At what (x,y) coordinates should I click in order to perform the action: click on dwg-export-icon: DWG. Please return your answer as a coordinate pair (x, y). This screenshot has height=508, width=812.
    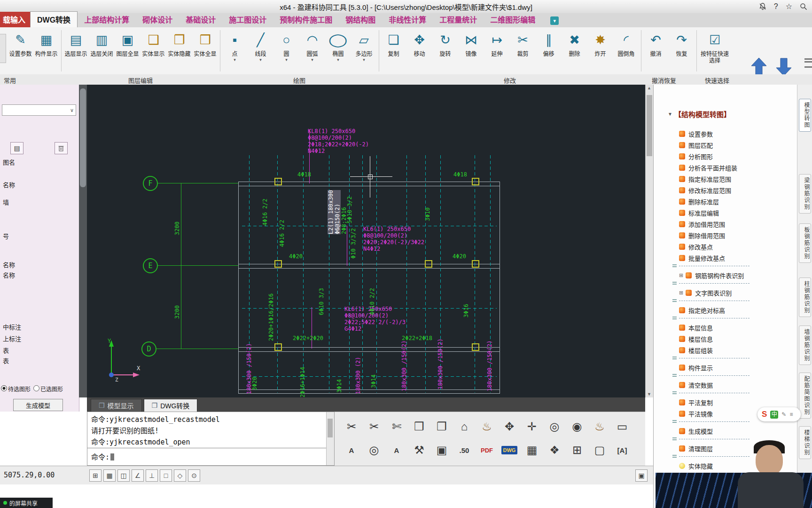
    Looking at the image, I should click on (509, 450).